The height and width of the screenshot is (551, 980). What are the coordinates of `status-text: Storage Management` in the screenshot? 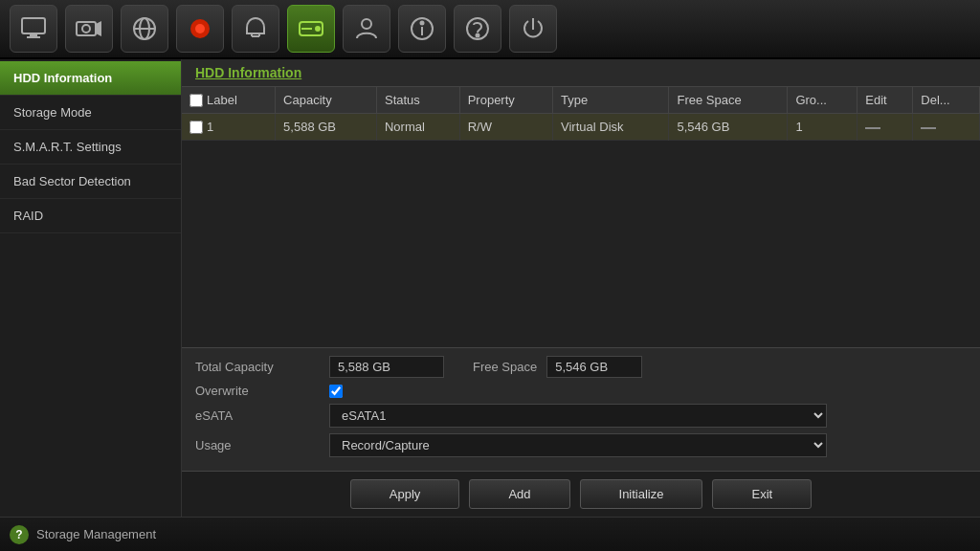 It's located at (96, 534).